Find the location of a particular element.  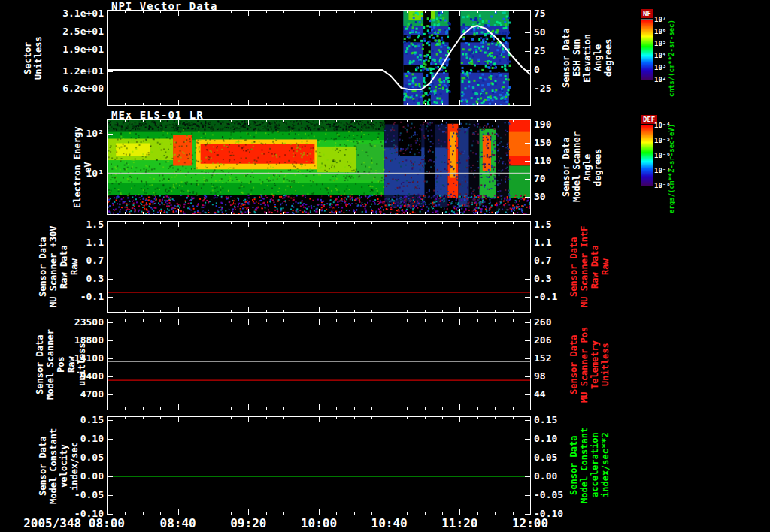

y-tick-label: 0.05 is located at coordinates (52, 458).